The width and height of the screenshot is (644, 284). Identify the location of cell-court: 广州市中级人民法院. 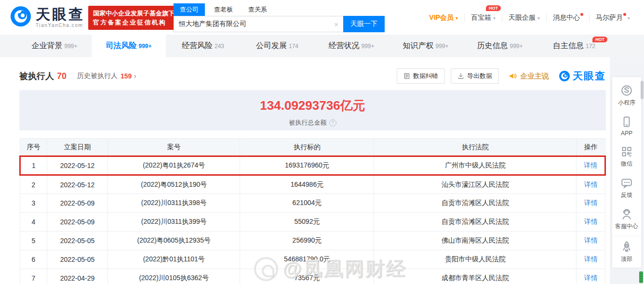
(475, 166).